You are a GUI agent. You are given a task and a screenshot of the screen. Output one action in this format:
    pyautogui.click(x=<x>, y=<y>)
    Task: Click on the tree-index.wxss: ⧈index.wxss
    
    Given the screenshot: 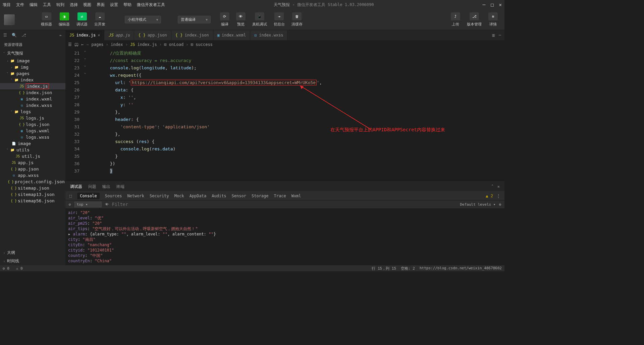 What is the action you would take?
    pyautogui.click(x=33, y=105)
    